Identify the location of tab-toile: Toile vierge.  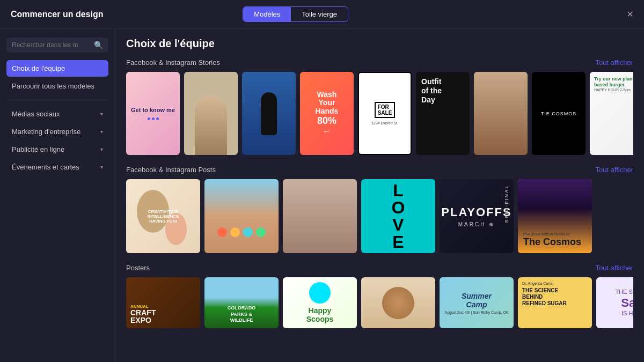
(319, 14).